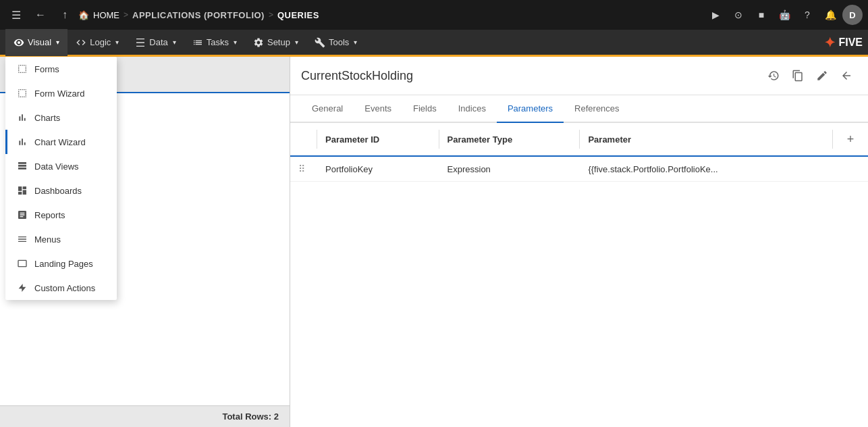  What do you see at coordinates (107, 15) in the screenshot?
I see `breadcrumb-home: HOME` at bounding box center [107, 15].